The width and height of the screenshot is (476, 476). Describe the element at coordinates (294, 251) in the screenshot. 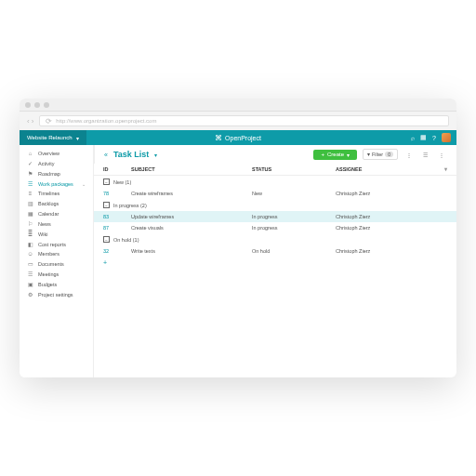

I see `cell-status: On hold` at that location.